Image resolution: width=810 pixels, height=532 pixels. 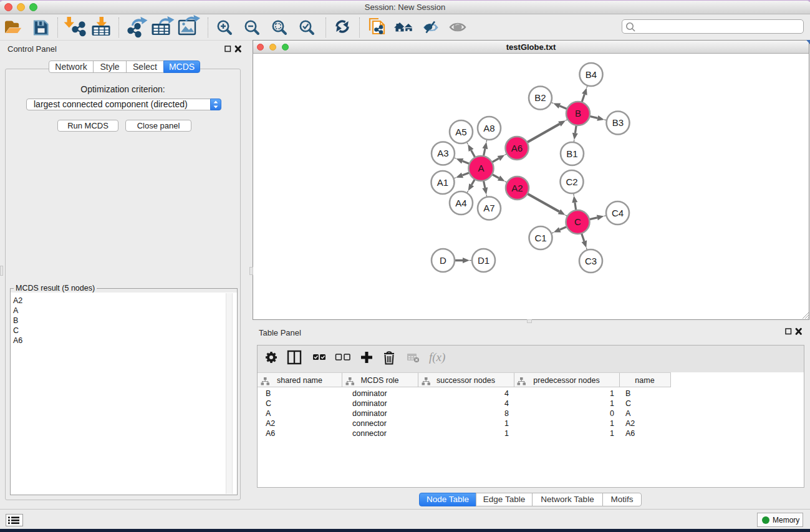 What do you see at coordinates (577, 222) in the screenshot?
I see `svg-text: C` at bounding box center [577, 222].